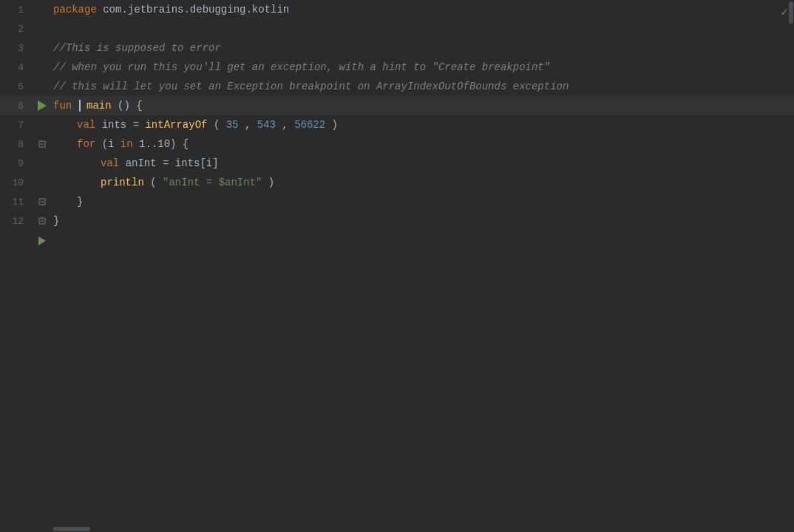 The width and height of the screenshot is (794, 532). I want to click on code-line-10: println ( "anInt = $anInt" ), so click(424, 183).